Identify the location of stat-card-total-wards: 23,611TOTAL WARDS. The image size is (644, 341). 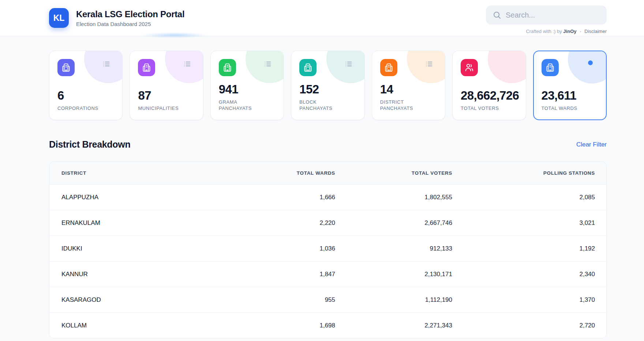
(570, 85).